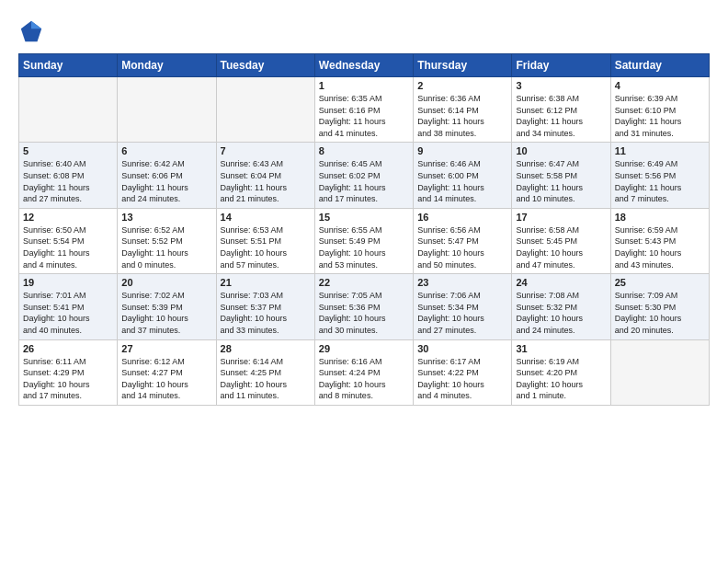 Image resolution: width=728 pixels, height=563 pixels. Describe the element at coordinates (266, 379) in the screenshot. I see `day-info: Sunrise: 6:14 AM Sunset: 4:25 PM Dayligh…` at that location.